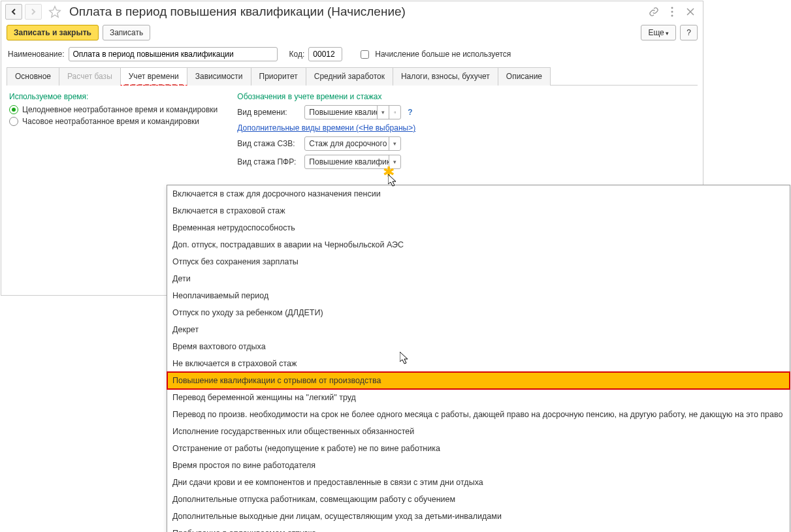 This screenshot has height=532, width=791. I want to click on tabs: Основное Расчет базы Учет времени Зависи…, so click(352, 76).